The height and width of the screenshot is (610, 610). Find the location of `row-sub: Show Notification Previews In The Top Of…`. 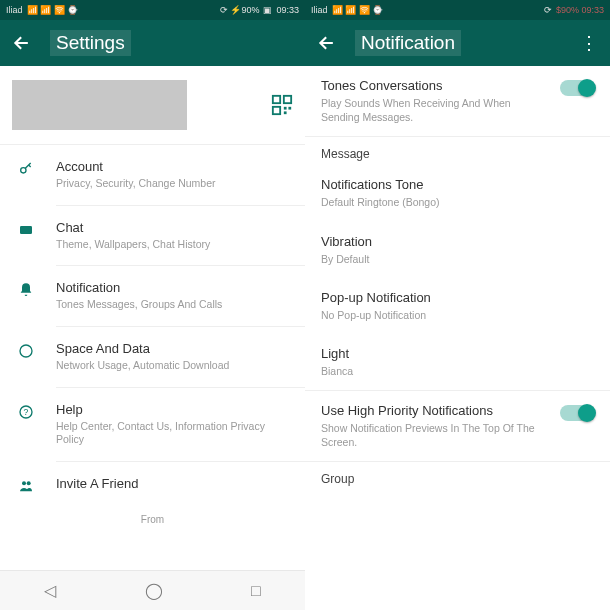

row-sub: Show Notification Previews In The Top Of… is located at coordinates (436, 435).